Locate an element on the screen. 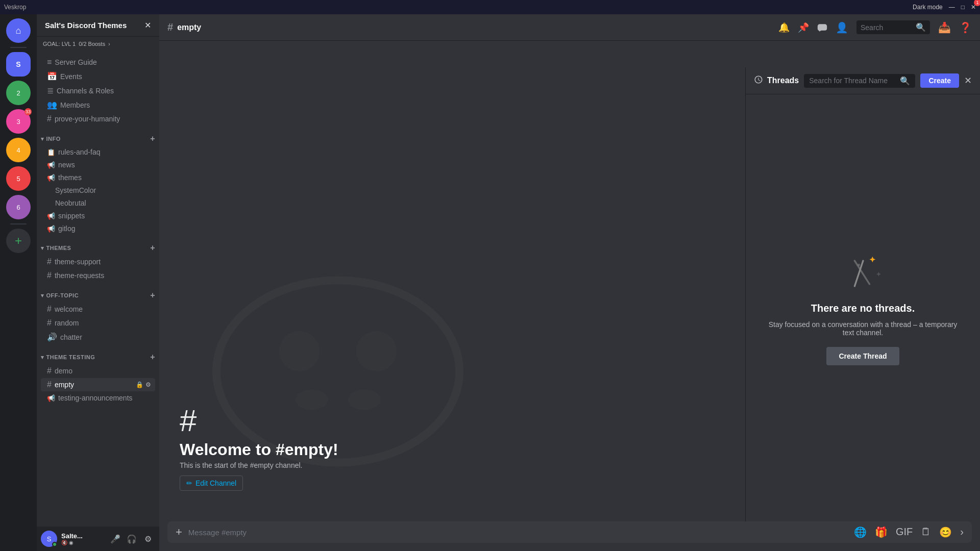 The height and width of the screenshot is (551, 980). settings-btn: ⚙ is located at coordinates (148, 539).